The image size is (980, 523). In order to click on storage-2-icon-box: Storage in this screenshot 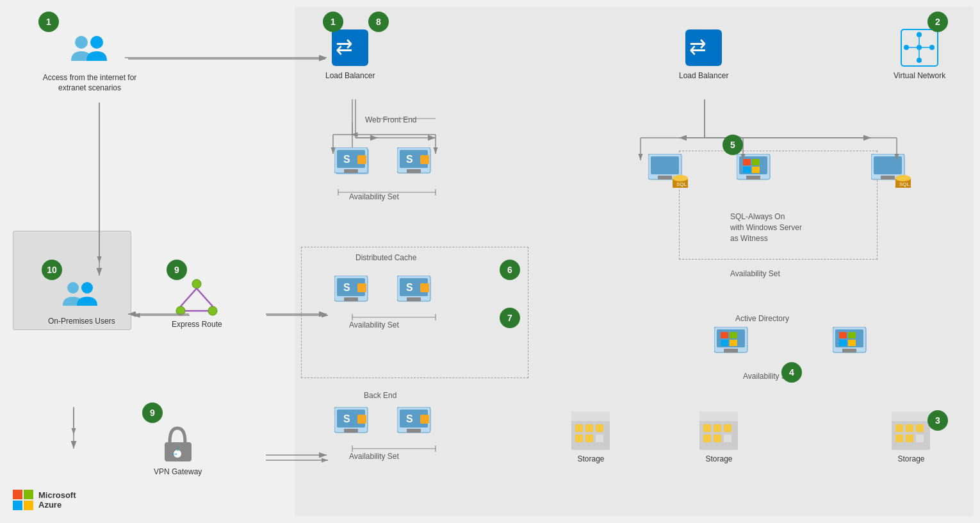, I will do `click(719, 437)`.